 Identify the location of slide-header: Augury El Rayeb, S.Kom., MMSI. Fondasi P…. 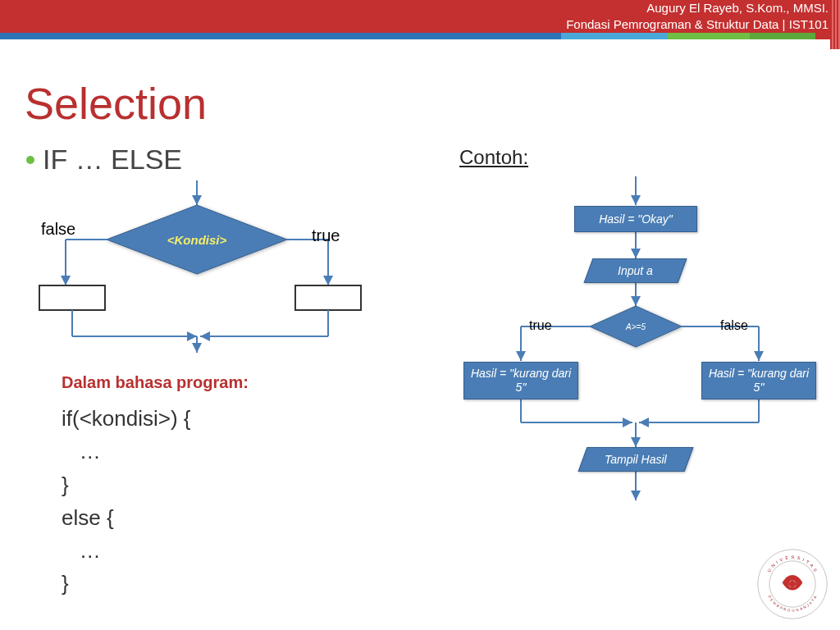
(420, 25).